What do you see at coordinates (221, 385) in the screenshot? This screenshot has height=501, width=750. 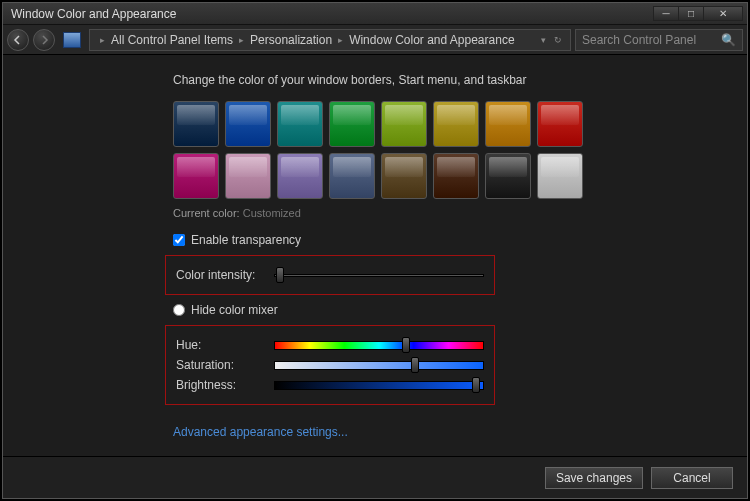 I see `brightness-label: Brightness:` at bounding box center [221, 385].